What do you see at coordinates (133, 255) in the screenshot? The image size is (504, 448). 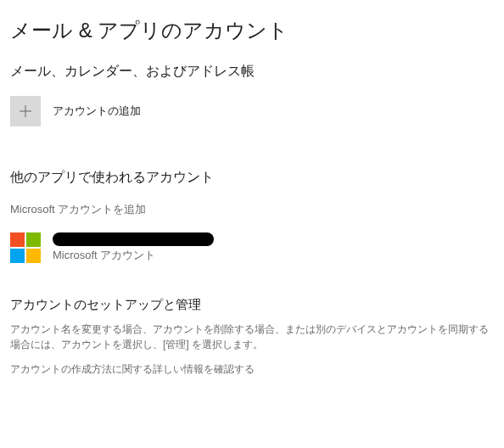 I see `account-type-label: Microsoft アカウント` at bounding box center [133, 255].